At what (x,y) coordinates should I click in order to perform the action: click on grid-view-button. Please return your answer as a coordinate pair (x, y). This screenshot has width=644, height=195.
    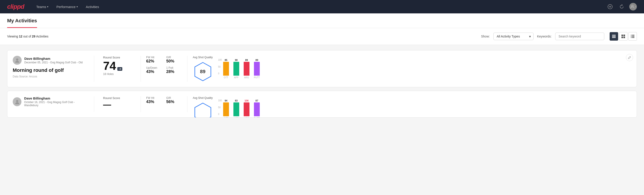
    Looking at the image, I should click on (623, 36).